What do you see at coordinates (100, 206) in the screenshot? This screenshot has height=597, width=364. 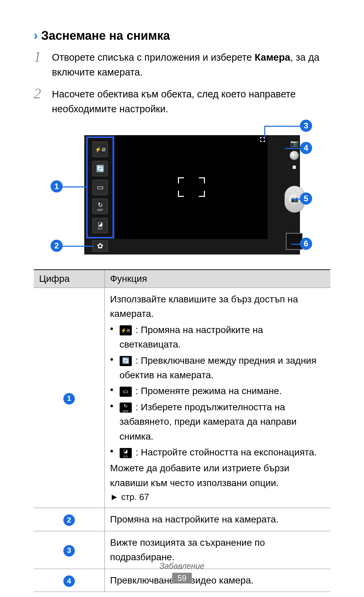 I see `timer-button: ↻OFF` at bounding box center [100, 206].